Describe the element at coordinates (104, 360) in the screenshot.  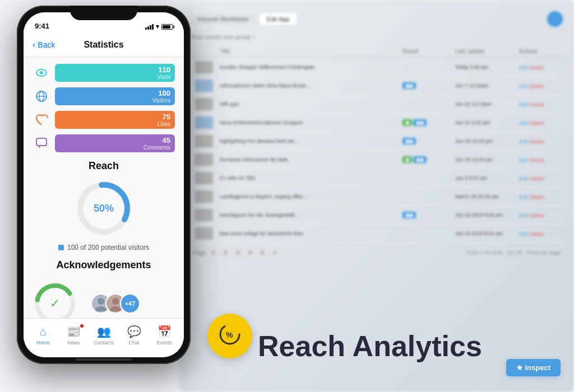
I see `home-indicator` at that location.